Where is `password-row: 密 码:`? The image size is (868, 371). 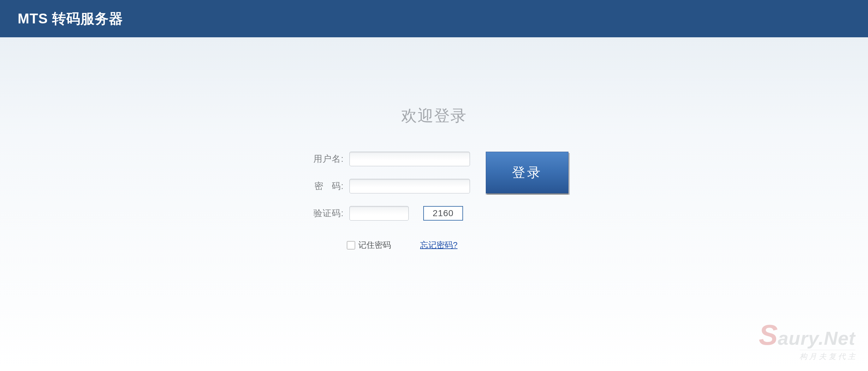 password-row: 密 码: is located at coordinates (385, 186).